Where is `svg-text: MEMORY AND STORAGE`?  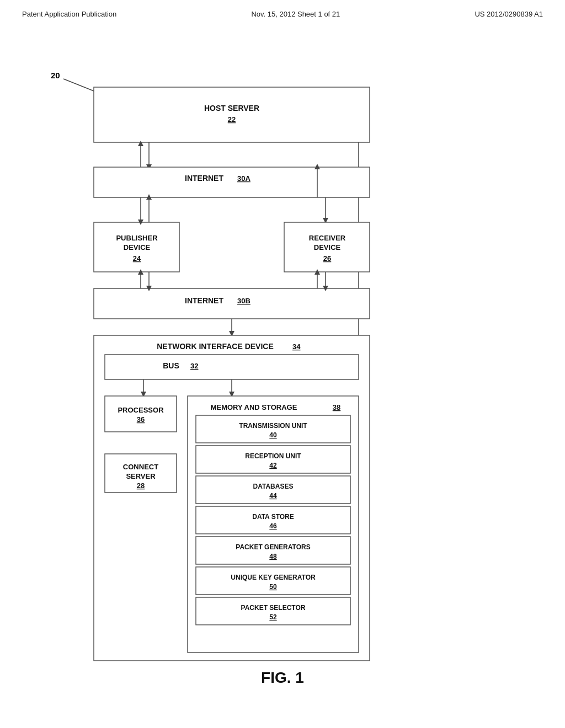 svg-text: MEMORY AND STORAGE is located at coordinates (254, 407).